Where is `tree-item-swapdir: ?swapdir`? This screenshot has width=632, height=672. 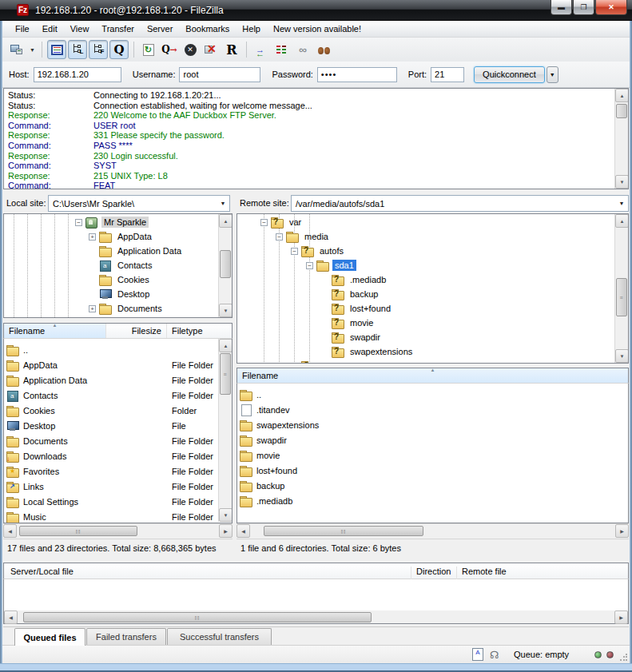
tree-item-swapdir: ?swapdir is located at coordinates (425, 337).